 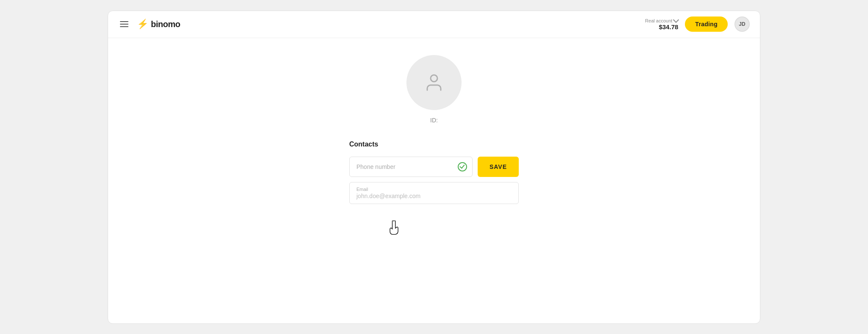 What do you see at coordinates (434, 193) in the screenshot?
I see `email-wrapper: Email john.doe@example.com` at bounding box center [434, 193].